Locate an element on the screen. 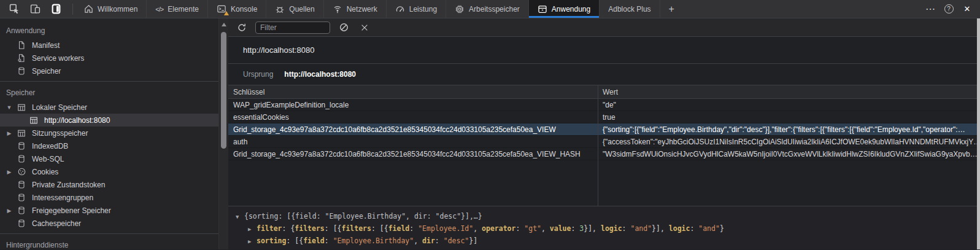 The image size is (980, 250). tab-label: Willkommen is located at coordinates (118, 9).